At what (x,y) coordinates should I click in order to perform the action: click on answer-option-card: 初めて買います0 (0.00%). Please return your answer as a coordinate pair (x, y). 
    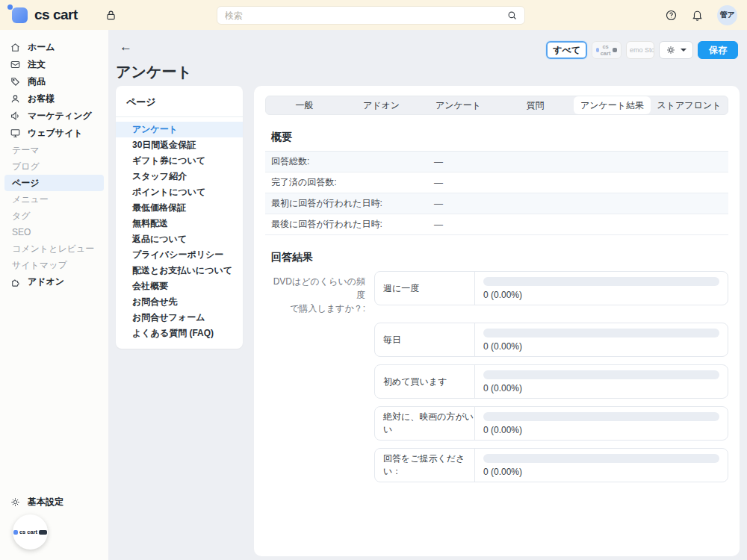
    Looking at the image, I should click on (551, 382).